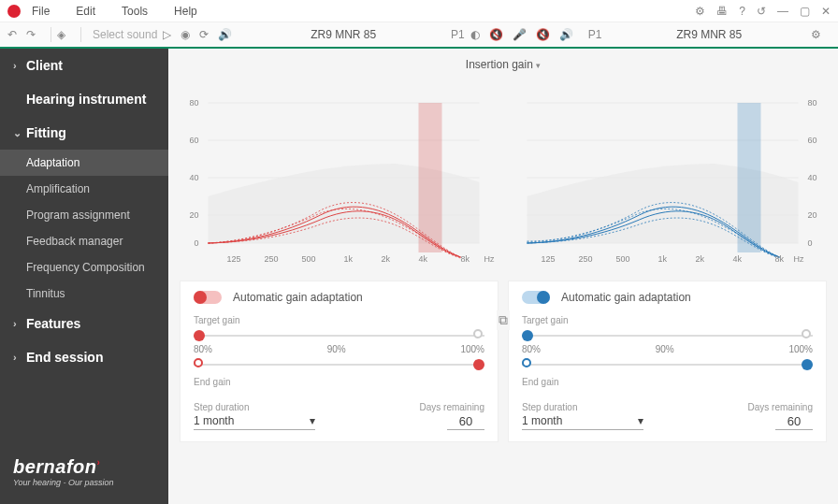 This screenshot has width=838, height=504. I want to click on svg-text: 125, so click(548, 259).